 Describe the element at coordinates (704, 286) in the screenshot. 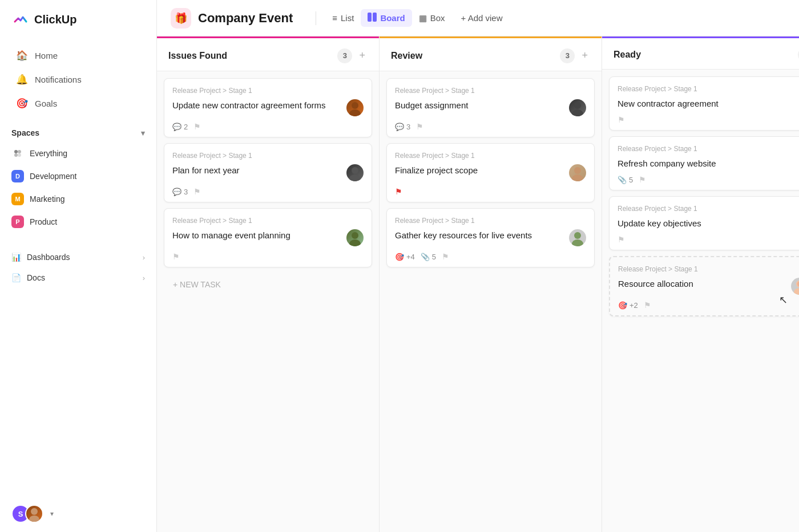

I see `task-card-c10: Release Project > Stage 1 Resource alloc…` at that location.